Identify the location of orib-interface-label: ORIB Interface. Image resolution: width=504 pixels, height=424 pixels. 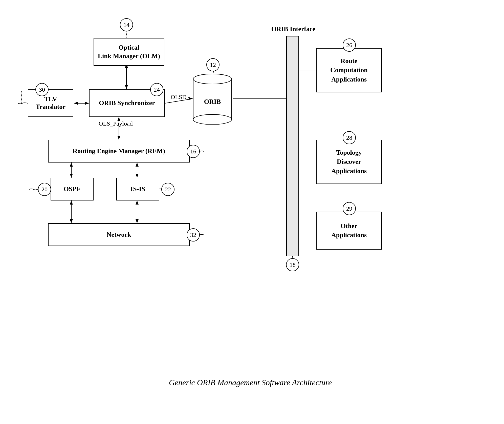
(293, 29).